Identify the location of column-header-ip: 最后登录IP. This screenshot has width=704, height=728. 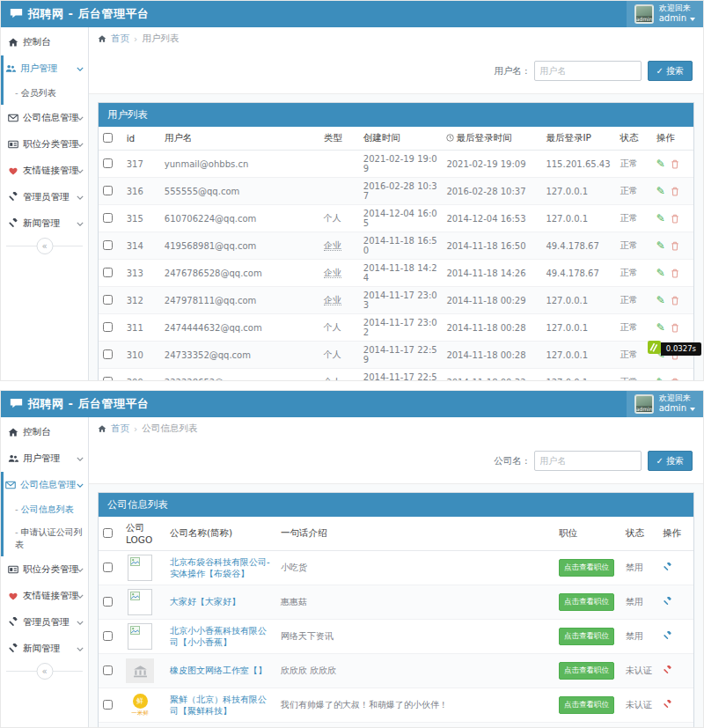
(578, 139).